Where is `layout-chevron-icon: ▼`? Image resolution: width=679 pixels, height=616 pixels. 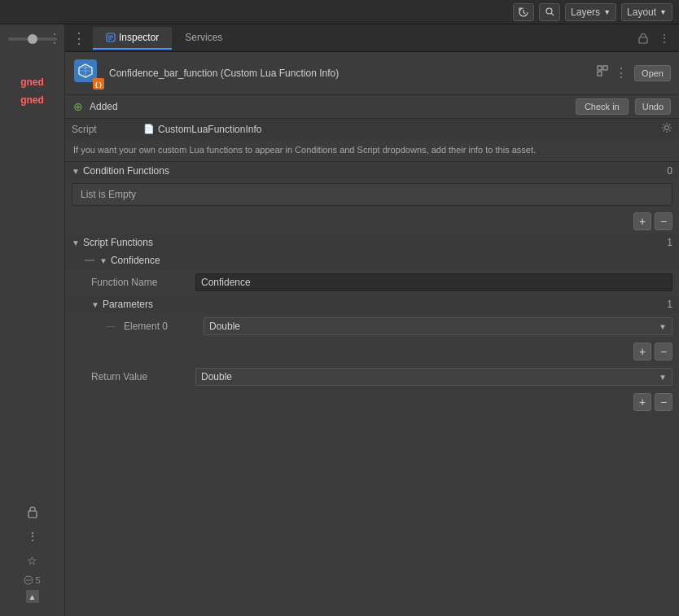
layout-chevron-icon: ▼ is located at coordinates (663, 12).